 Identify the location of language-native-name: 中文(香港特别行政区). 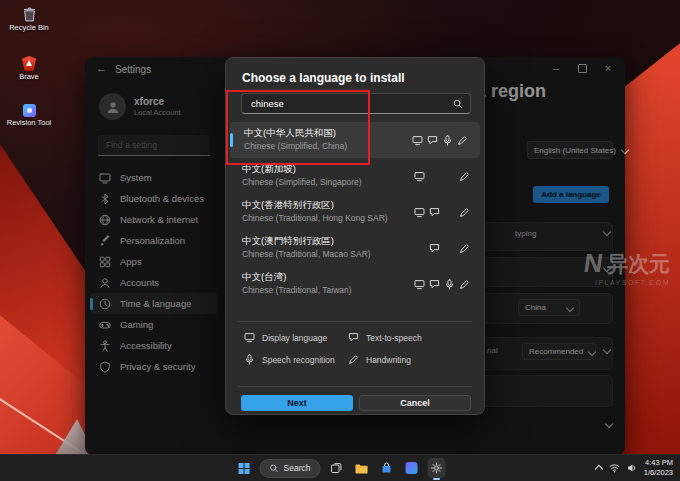
(288, 206).